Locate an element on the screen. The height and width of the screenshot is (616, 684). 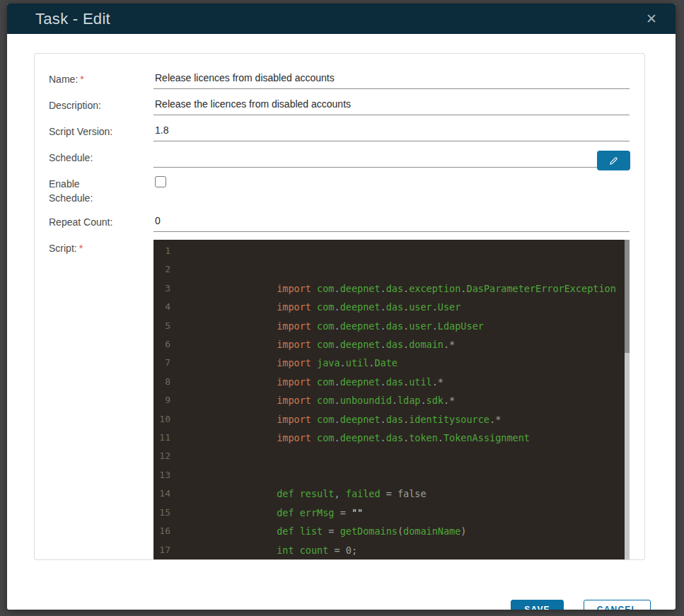
code-line: 11 import com.deepnet.das.token.TokenAss… is located at coordinates (392, 438).